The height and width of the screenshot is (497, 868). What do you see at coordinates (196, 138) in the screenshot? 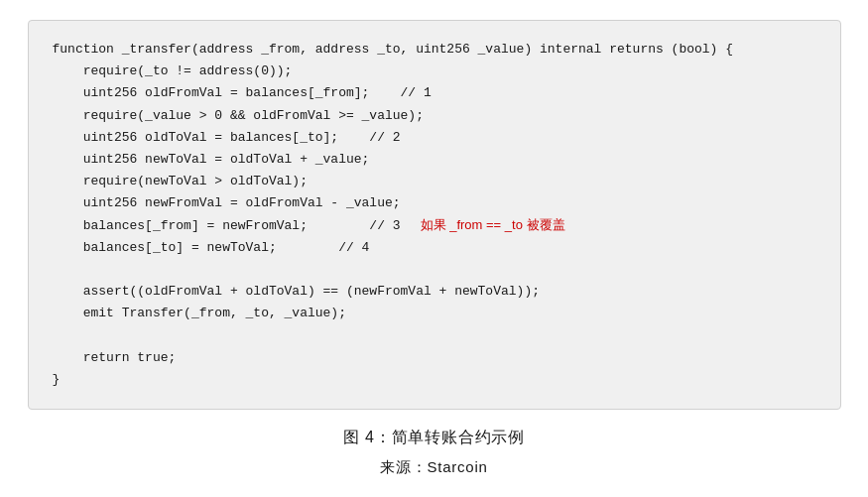
I see `code-text: uint256 oldToVal = balances[_to];` at bounding box center [196, 138].